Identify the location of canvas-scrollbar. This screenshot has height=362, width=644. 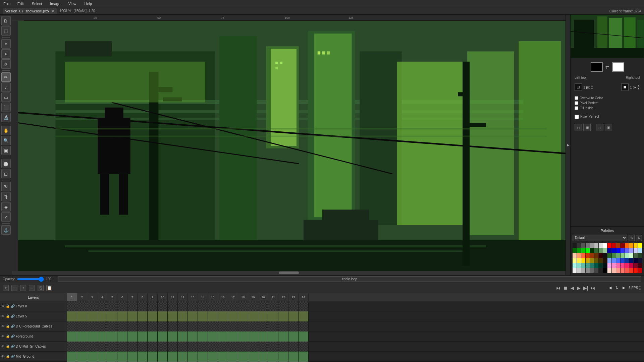
(289, 273).